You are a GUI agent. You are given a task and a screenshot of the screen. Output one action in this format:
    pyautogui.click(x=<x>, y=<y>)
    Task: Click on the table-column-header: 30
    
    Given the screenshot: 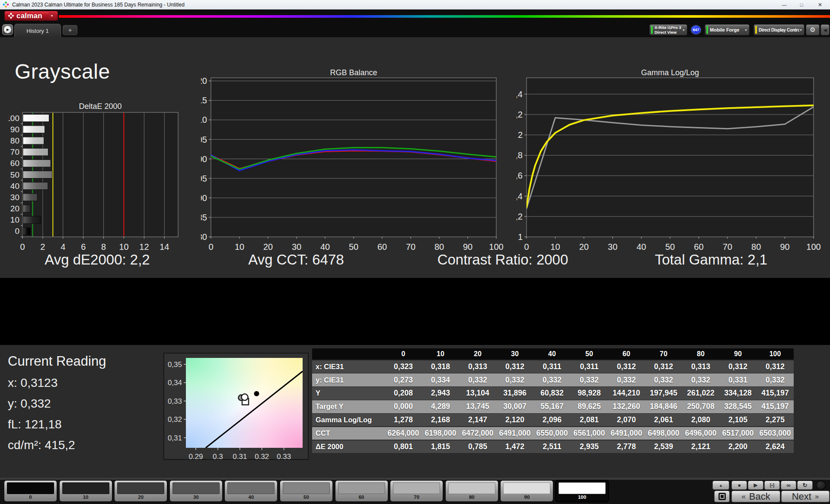 What is the action you would take?
    pyautogui.click(x=515, y=354)
    